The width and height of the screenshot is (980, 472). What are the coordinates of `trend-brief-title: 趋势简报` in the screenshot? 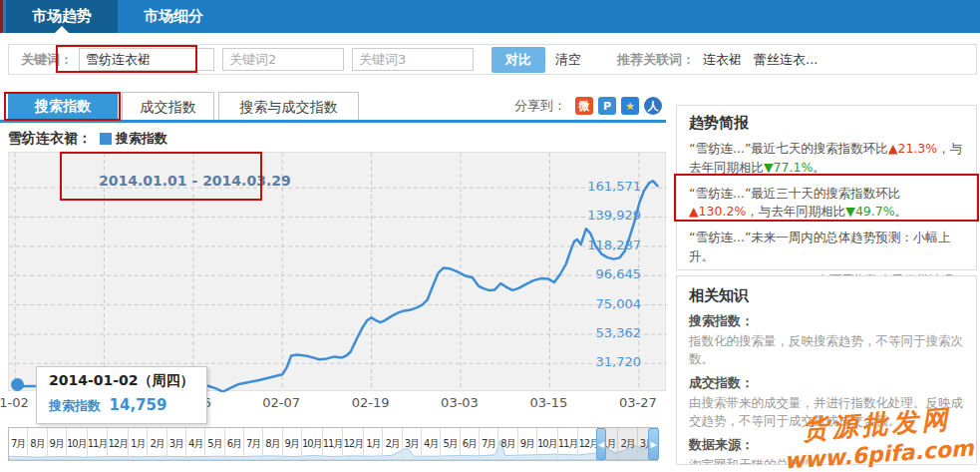 It's located at (826, 124).